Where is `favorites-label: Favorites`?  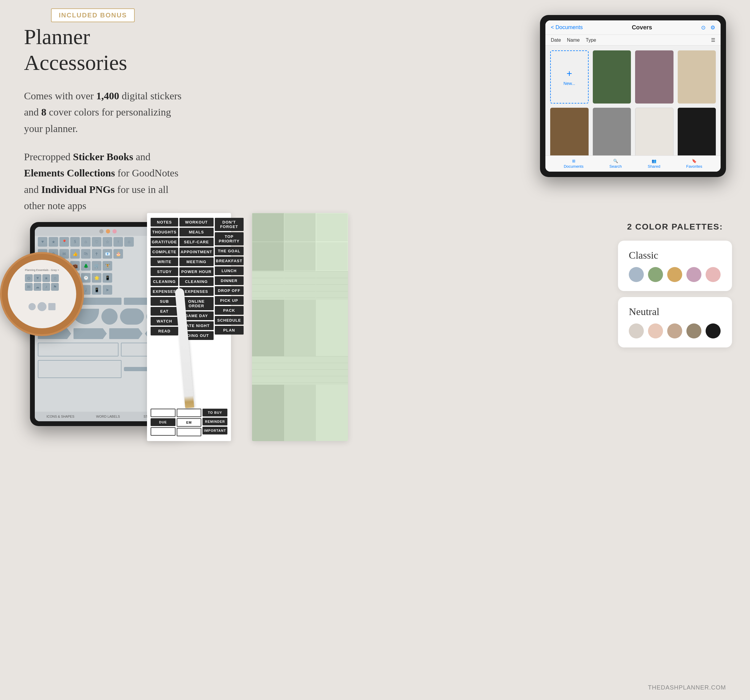 favorites-label: Favorites is located at coordinates (694, 166).